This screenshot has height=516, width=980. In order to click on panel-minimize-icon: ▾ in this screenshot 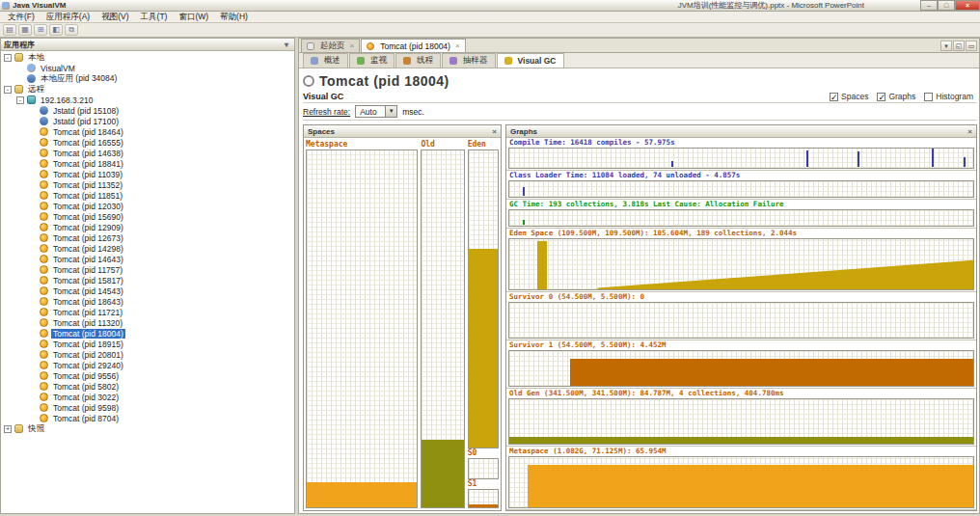, I will do `click(286, 44)`.